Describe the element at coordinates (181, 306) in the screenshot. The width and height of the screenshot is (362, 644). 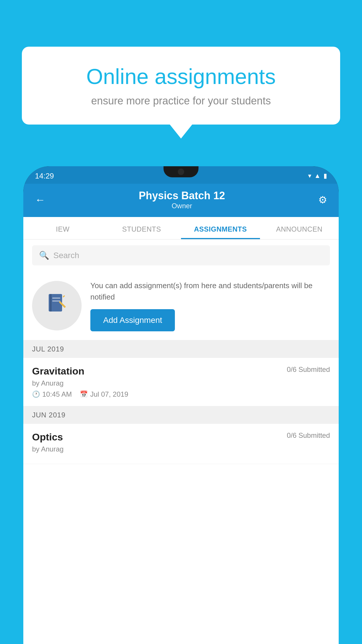
I see `assignment-prompt: You can add assignment(s) from here and …` at that location.